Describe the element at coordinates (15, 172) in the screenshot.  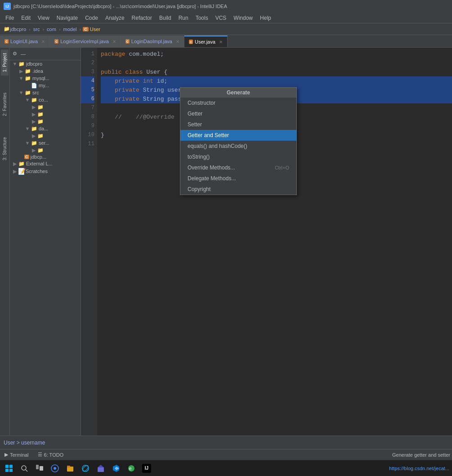
I see `expand-icon-scratches: ▶` at that location.